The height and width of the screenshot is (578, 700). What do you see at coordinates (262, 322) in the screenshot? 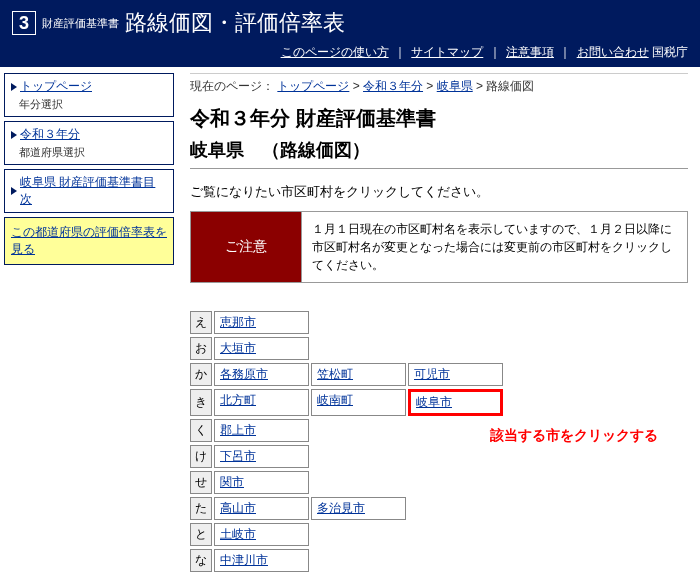
I see `city-cell: 恵那市` at bounding box center [262, 322].